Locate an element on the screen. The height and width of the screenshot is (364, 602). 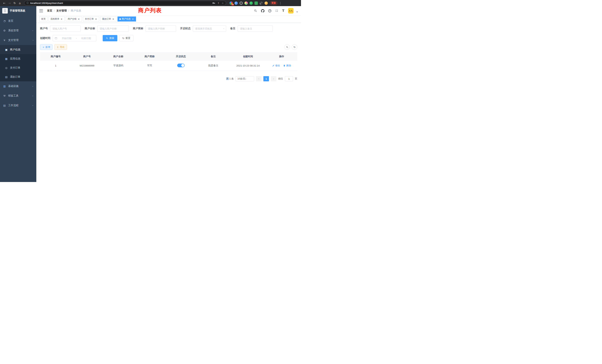
sidebar-item-label: 研发工具 is located at coordinates (13, 96).